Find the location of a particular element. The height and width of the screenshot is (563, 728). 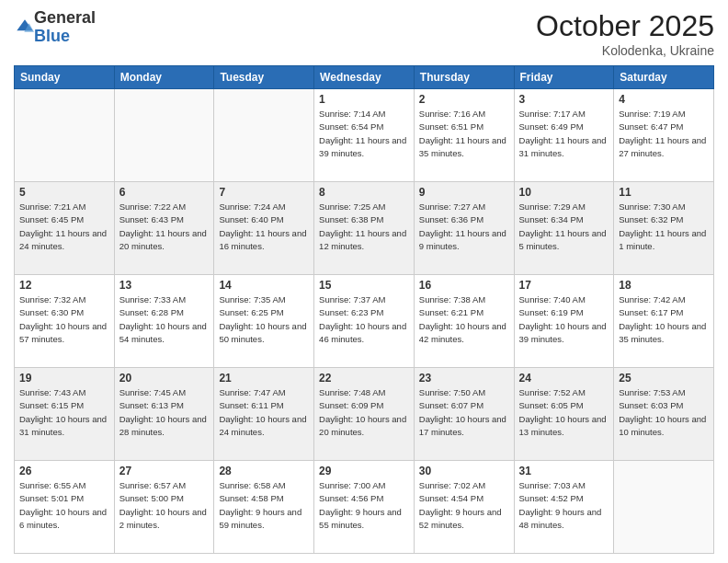

day-info: Sunrise: 7:27 AMSunset: 6:36 PMDaylight:… is located at coordinates (464, 226).